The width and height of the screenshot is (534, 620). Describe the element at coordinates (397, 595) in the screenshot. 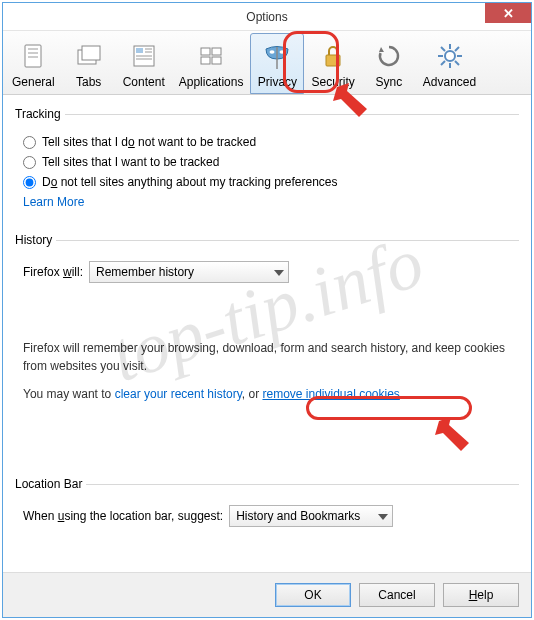

I see `cancel-button: Cancel` at that location.